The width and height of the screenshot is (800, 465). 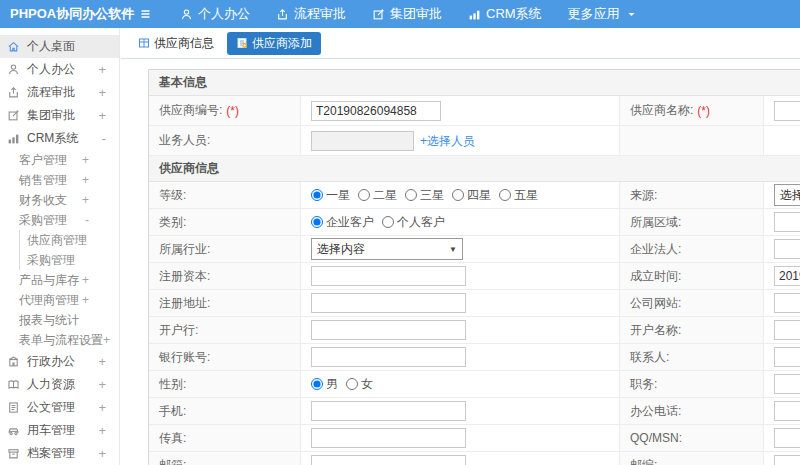 What do you see at coordinates (787, 111) in the screenshot?
I see `supplier-name-input` at bounding box center [787, 111].